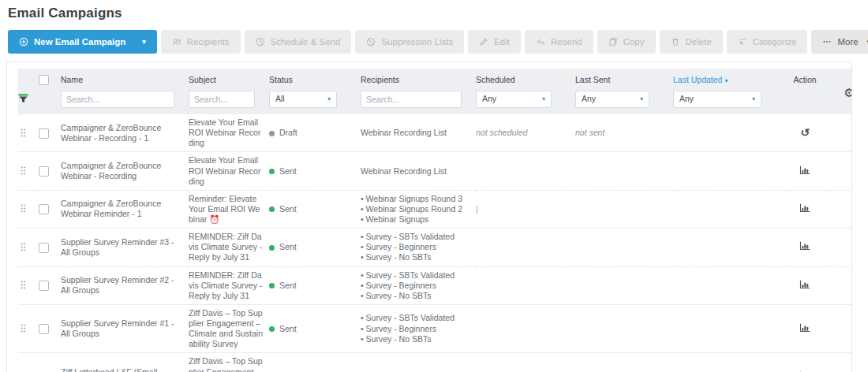  What do you see at coordinates (200, 42) in the screenshot?
I see `recipients-button: Recipients` at bounding box center [200, 42].